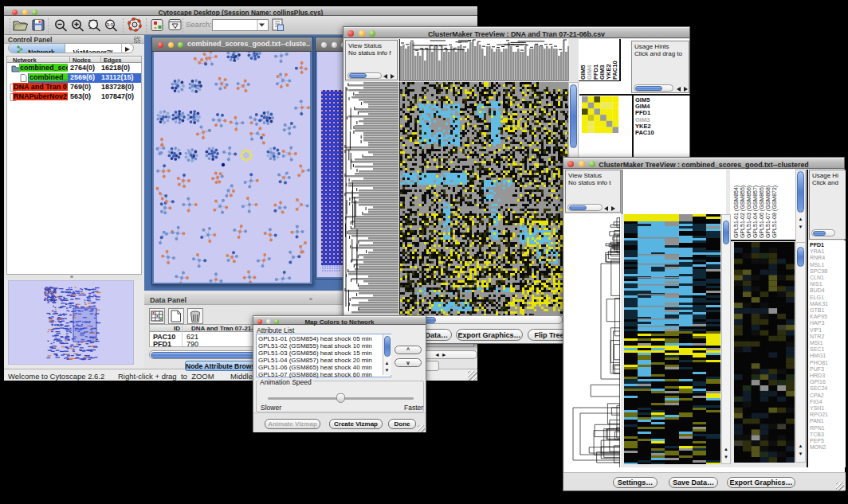 This screenshot has height=504, width=848. Describe the element at coordinates (762, 212) in the screenshot. I see `svg-text: GPL51-06 (GSM865)` at that location.